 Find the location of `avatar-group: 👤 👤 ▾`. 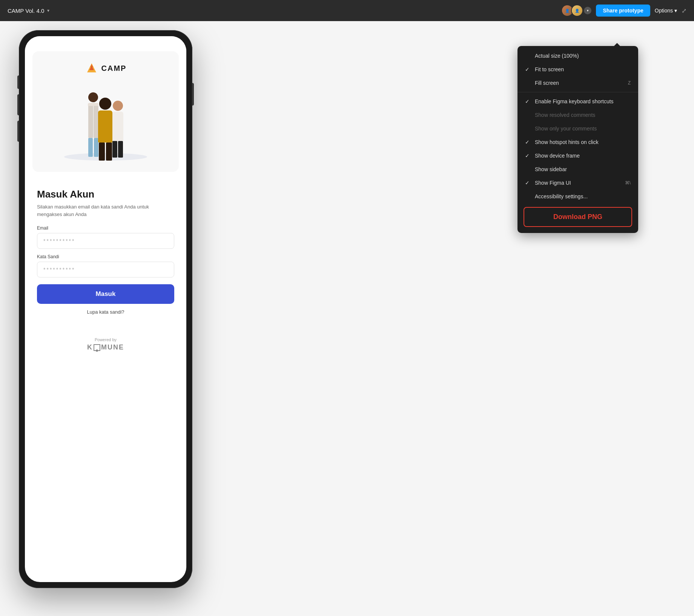

avatar-group: 👤 👤 ▾ is located at coordinates (576, 11).